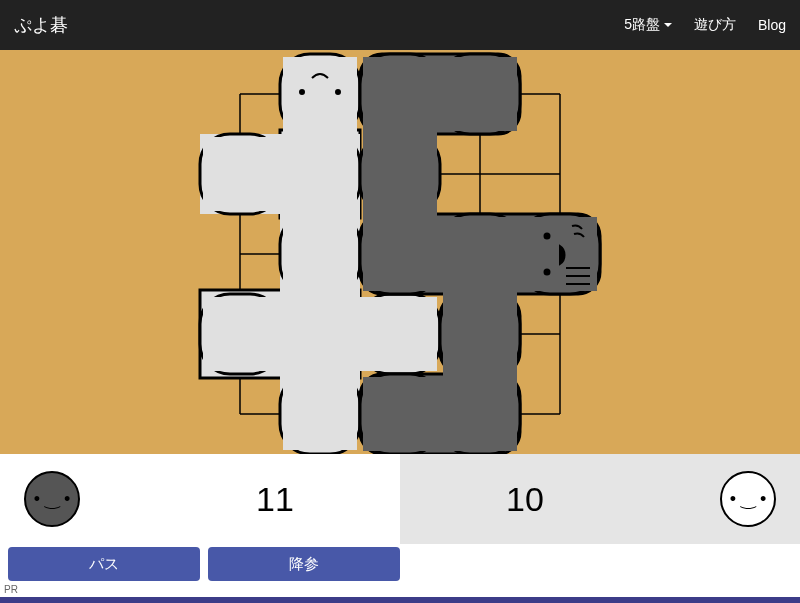 This screenshot has height=603, width=800. Describe the element at coordinates (668, 25) in the screenshot. I see `caret-down-icon` at that location.